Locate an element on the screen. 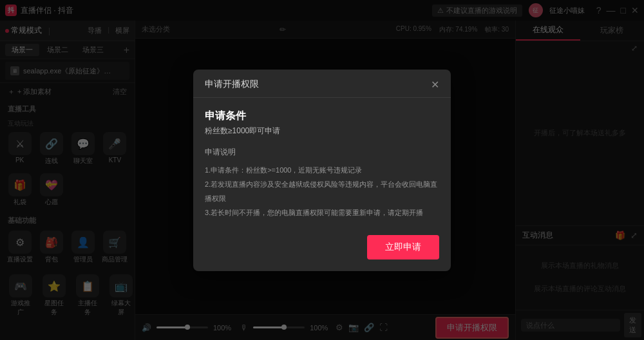 The height and width of the screenshot is (340, 644). condition-sub: 粉丝数≥1000即可申请 is located at coordinates (322, 131).